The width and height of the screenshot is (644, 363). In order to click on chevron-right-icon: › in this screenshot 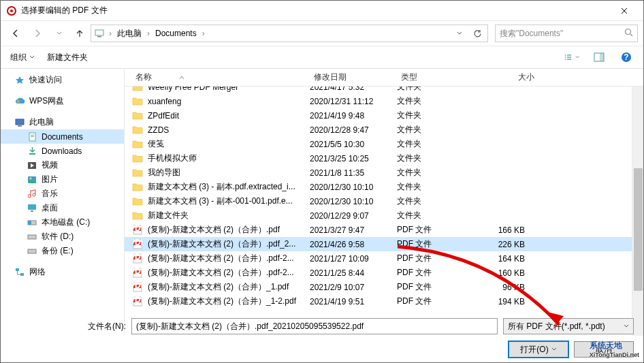, I will do `click(148, 33)`.